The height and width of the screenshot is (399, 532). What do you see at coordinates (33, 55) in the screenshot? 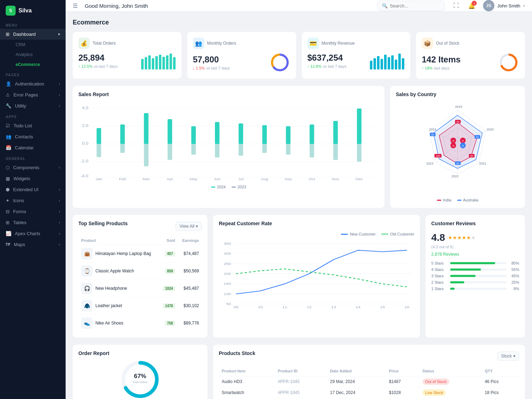
I see `sidebar-item-analytics: Analytics` at bounding box center [33, 55].